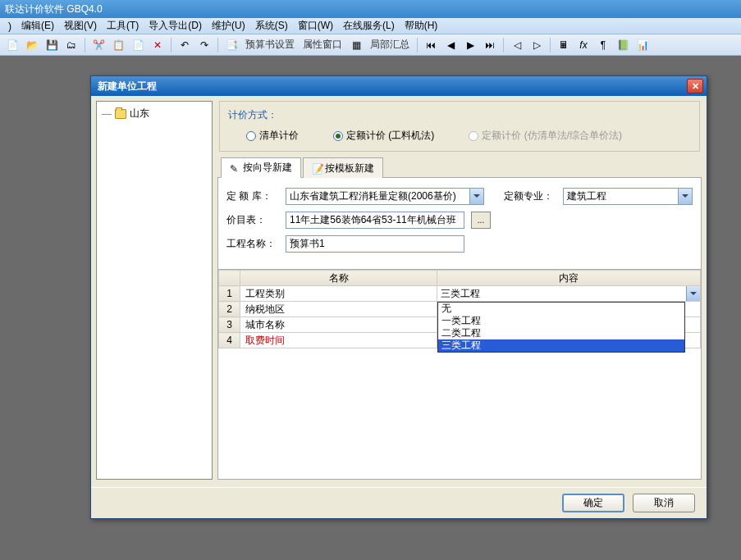  Describe the element at coordinates (253, 197) in the screenshot. I see `quota-lib-label: 定 额 库：` at that location.